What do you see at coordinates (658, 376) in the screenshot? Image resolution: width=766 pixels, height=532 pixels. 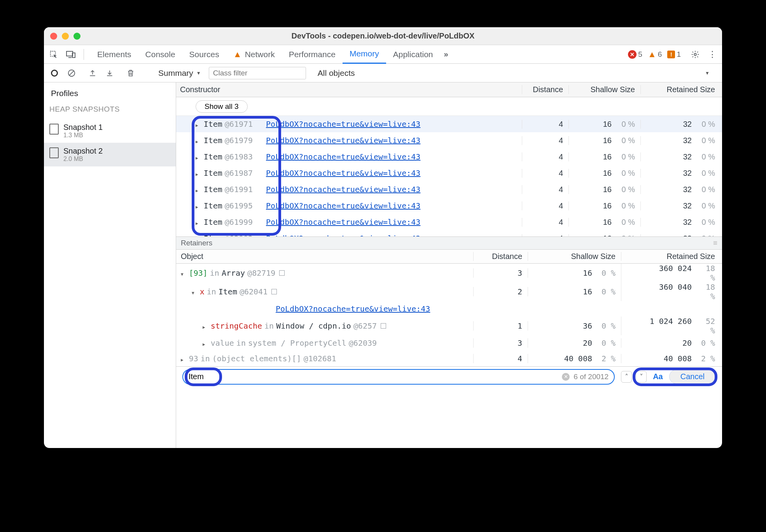 I see `match-case-button: Aa` at bounding box center [658, 376].